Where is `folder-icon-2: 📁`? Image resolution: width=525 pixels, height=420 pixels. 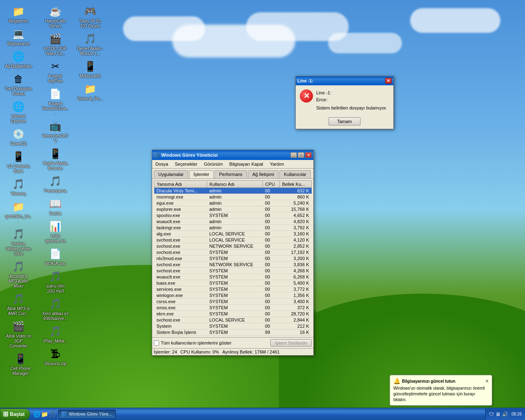 folder-icon-2: 📁 is located at coordinates (18, 207).